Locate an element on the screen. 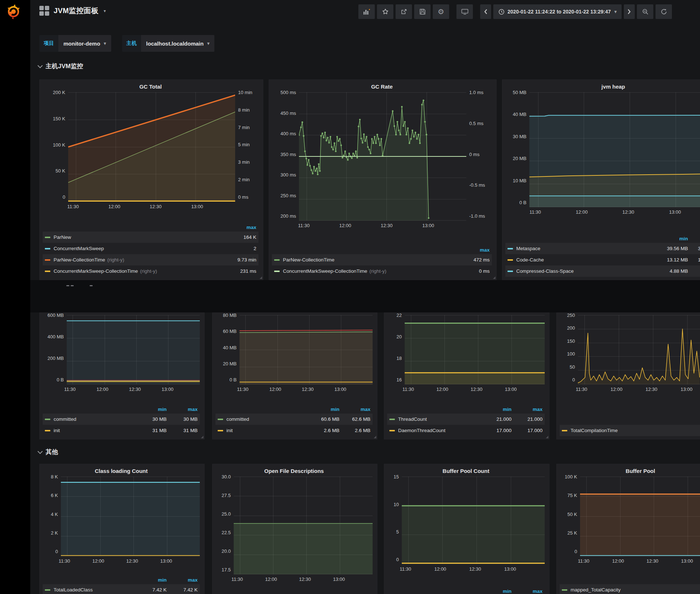  series-value: 62.6 MB is located at coordinates (355, 419).